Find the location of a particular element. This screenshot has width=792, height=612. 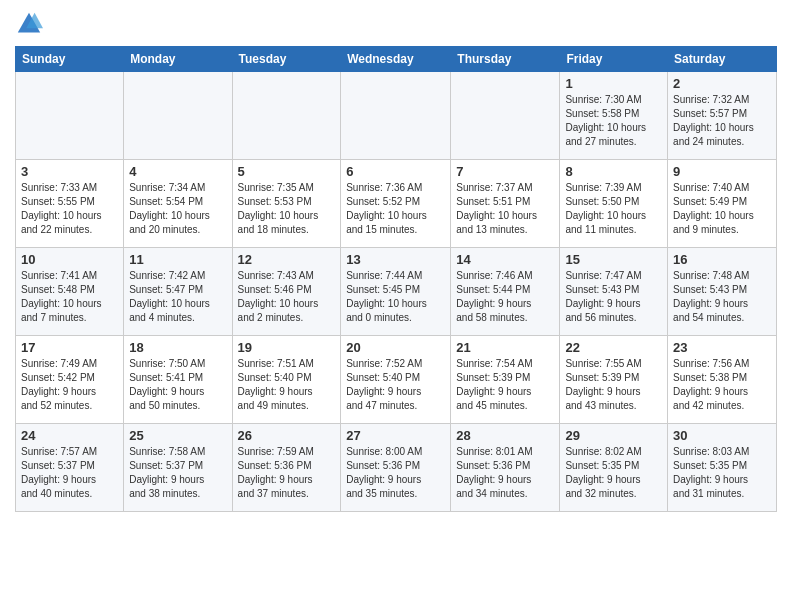

weekday-header-row: SundayMondayTuesdayWednesdayThursdayFrid… is located at coordinates (396, 60).